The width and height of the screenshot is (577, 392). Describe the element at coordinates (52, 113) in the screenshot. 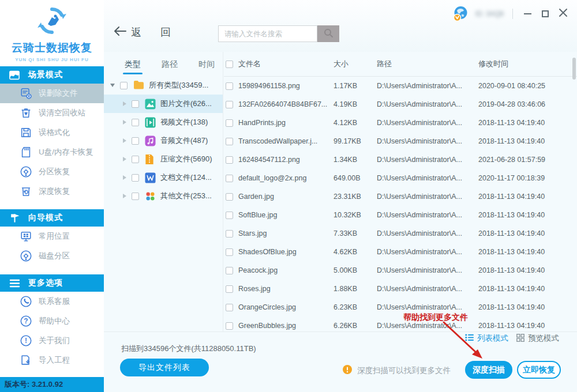

I see `sidebar-item: 误清空回收站` at that location.